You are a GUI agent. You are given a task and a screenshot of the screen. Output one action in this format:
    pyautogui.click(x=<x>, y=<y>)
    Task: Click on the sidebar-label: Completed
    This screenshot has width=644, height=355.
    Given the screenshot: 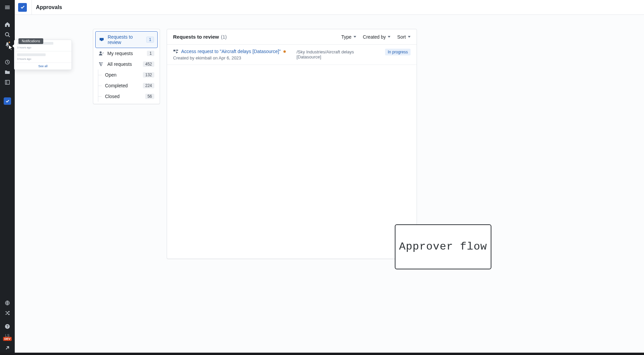 What is the action you would take?
    pyautogui.click(x=124, y=86)
    